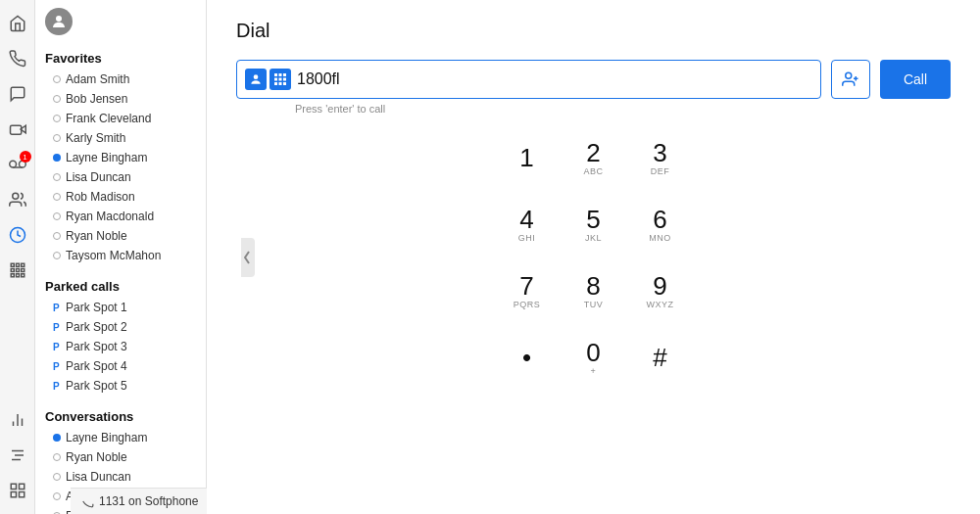 Image resolution: width=980 pixels, height=514 pixels. I want to click on numpad-key-7: 7PQRS, so click(527, 291).